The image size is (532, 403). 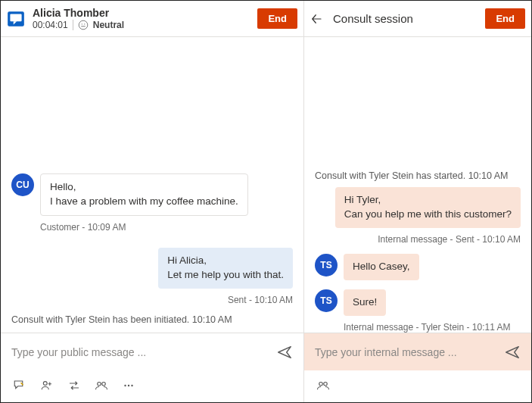 I want to click on customer-name: Alicia Thomber, so click(x=142, y=14).